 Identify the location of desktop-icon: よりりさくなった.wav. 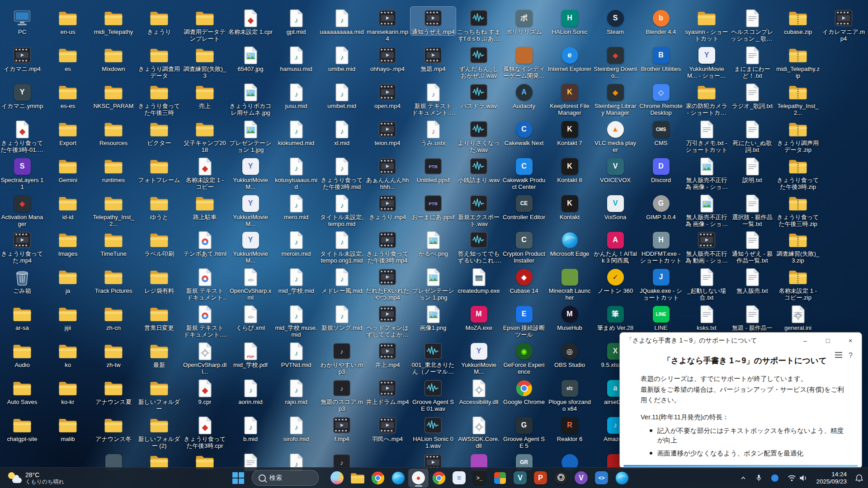
(479, 136).